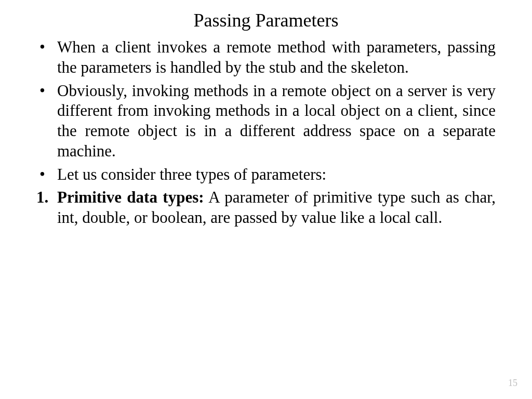  What do you see at coordinates (276, 58) in the screenshot?
I see `bullet-item: When a client invokes a remote method wi…` at bounding box center [276, 58].